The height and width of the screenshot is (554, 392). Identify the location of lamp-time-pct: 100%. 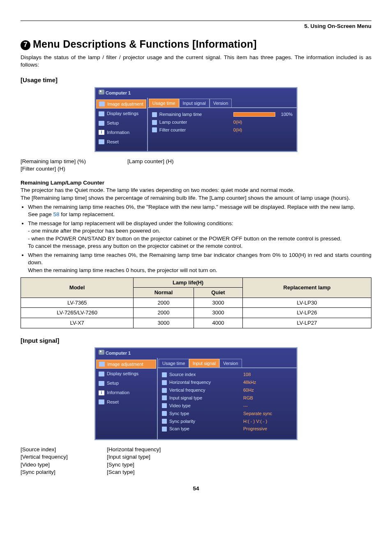
(287, 114).